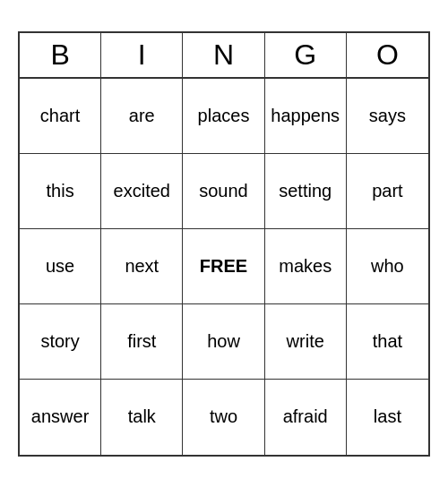 The image size is (448, 487). I want to click on header-g: G, so click(306, 56).